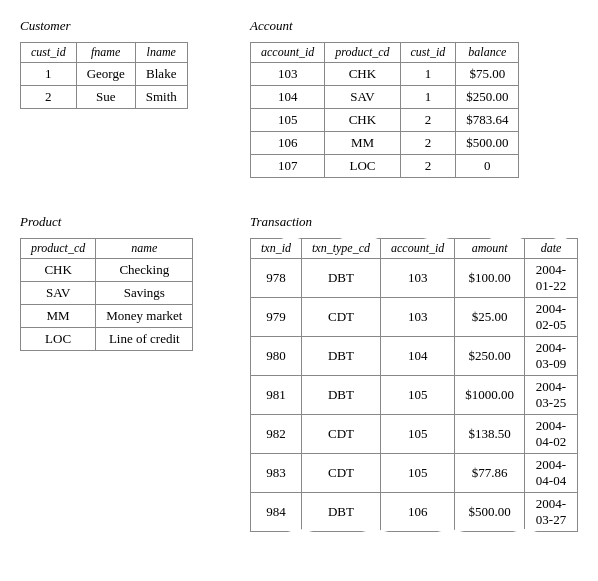 This screenshot has height=581, width=598. What do you see at coordinates (552, 474) in the screenshot?
I see `table-cell: 2004-04-04` at bounding box center [552, 474].